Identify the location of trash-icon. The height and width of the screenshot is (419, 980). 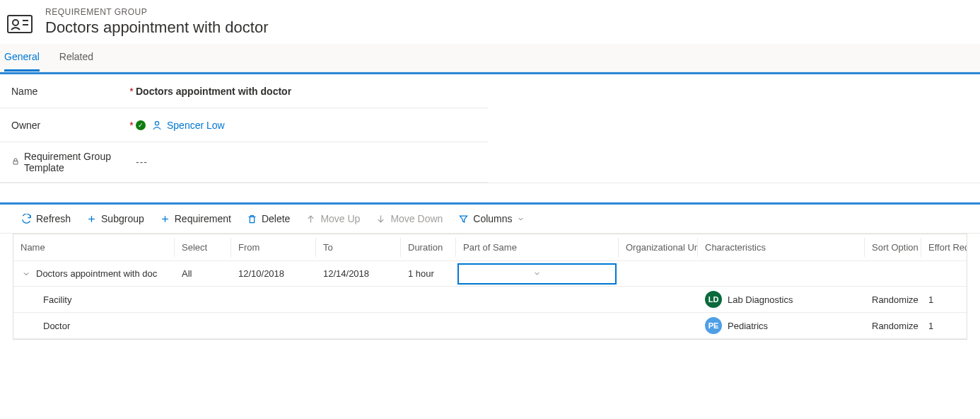
(252, 219).